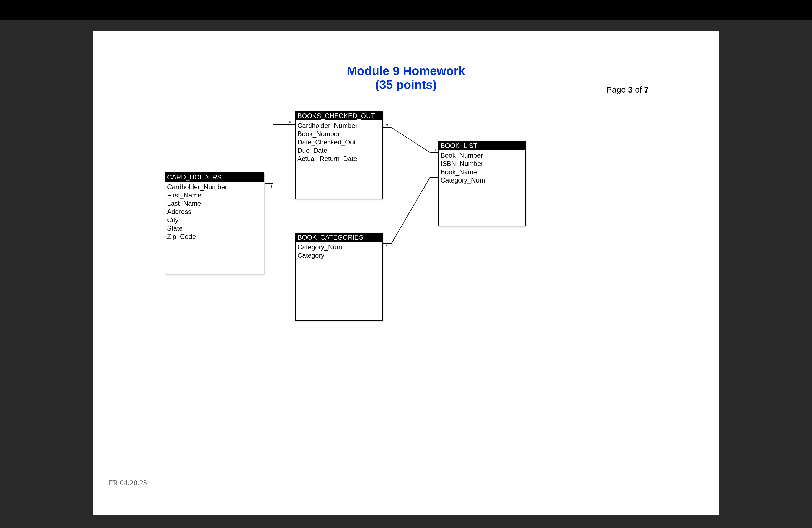  I want to click on entity-body: Cardholder_Number First_Name Last_Name A…, so click(215, 212).